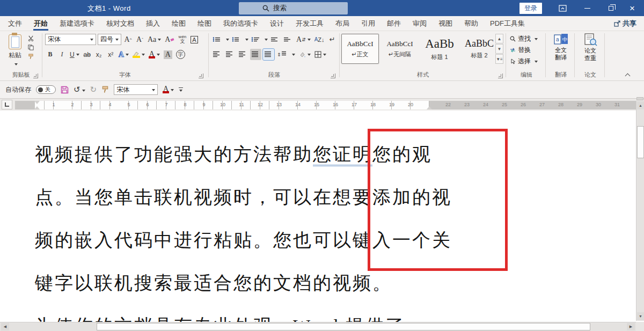 This screenshot has width=644, height=331. Describe the element at coordinates (330, 313) in the screenshot. I see `text-line: 为使你的文档具有专业外观，Word 提供了` at that location.